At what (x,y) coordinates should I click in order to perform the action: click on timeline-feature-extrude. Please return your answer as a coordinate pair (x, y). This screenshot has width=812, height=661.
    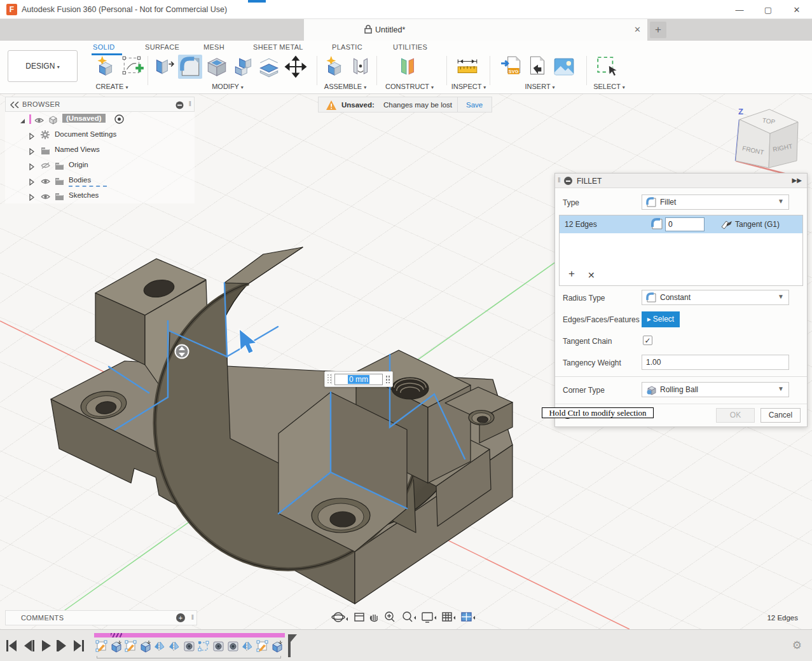
    Looking at the image, I should click on (116, 646).